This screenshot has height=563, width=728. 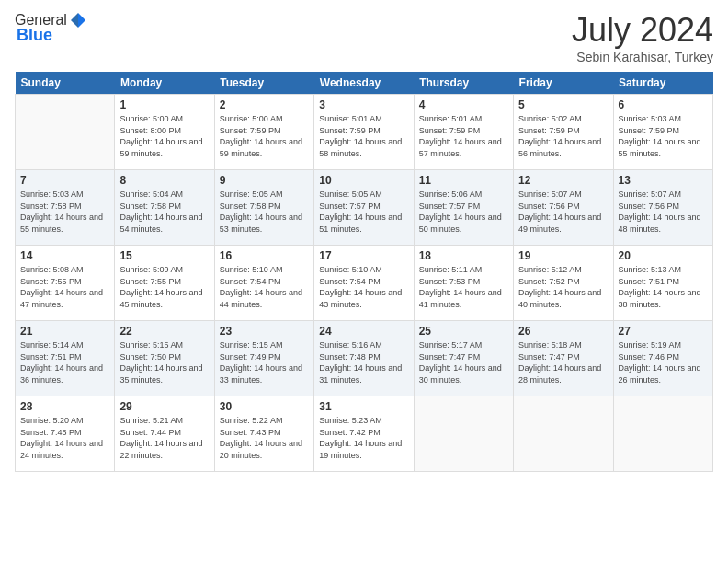 What do you see at coordinates (64, 256) in the screenshot?
I see `day-number: 14` at bounding box center [64, 256].